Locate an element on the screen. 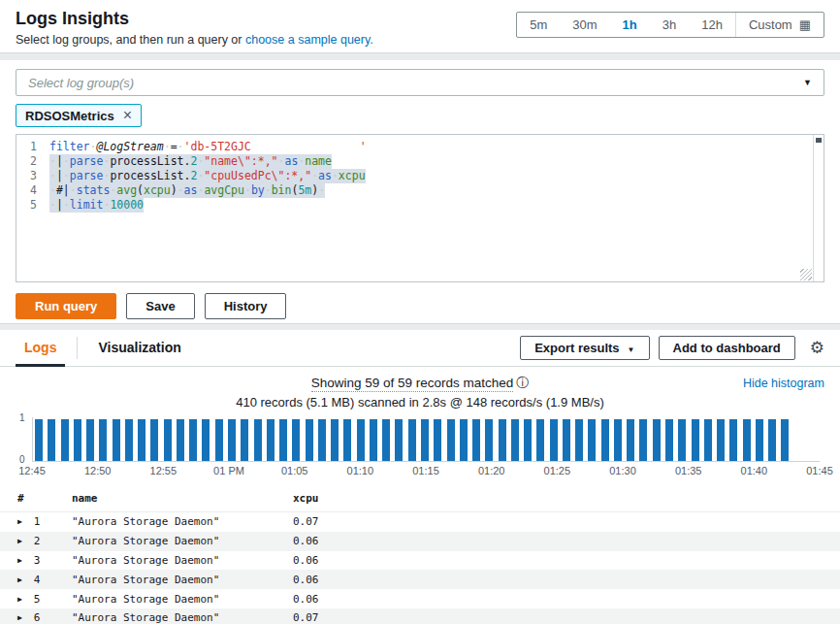 The height and width of the screenshot is (624, 840). records-matched-text: Showing 59 of 59 records matched is located at coordinates (413, 384).